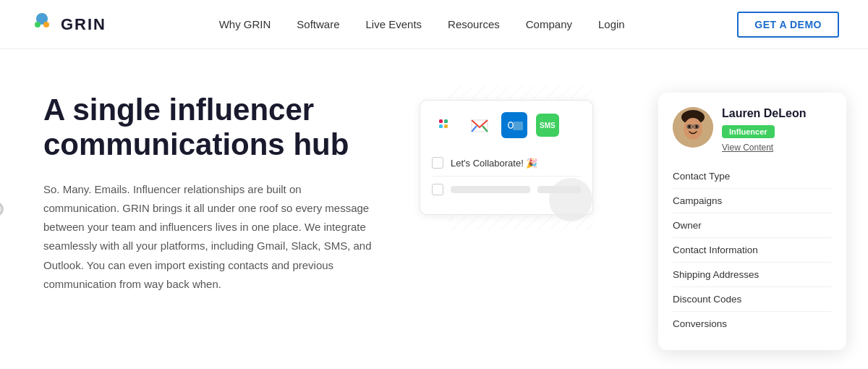 The height and width of the screenshot is (369, 868). I want to click on chat-panel: SMS Let's Collaborate! 🎉, so click(506, 158).